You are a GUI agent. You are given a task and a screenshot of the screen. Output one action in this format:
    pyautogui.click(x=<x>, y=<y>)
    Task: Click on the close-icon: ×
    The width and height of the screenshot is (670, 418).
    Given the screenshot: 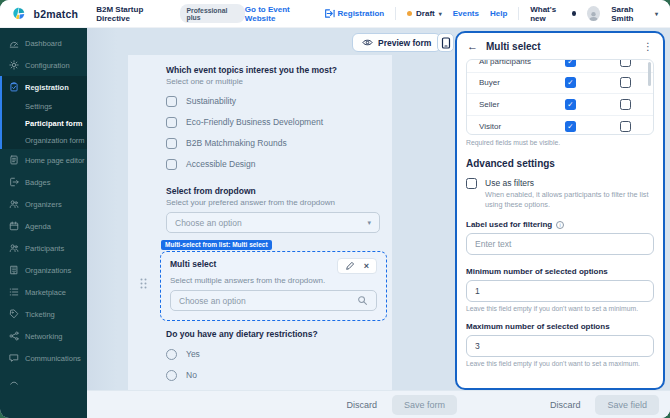 What is the action you would take?
    pyautogui.click(x=366, y=266)
    